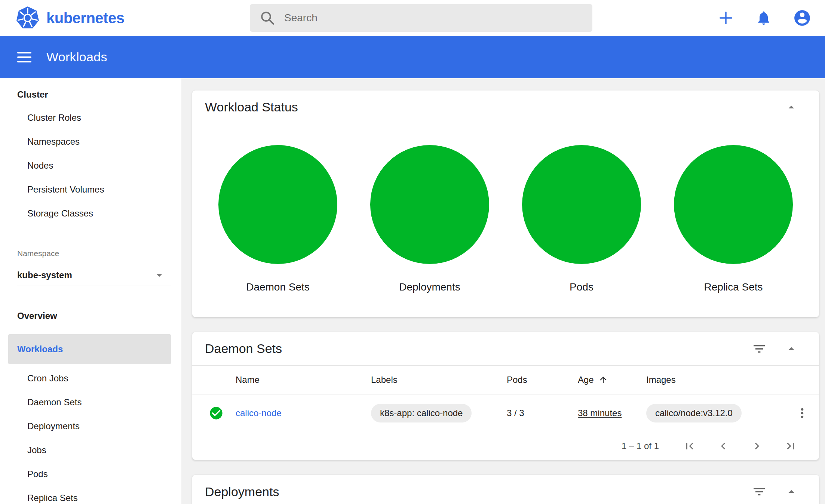  What do you see at coordinates (91, 253) in the screenshot?
I see `namespace-label: Namespace` at bounding box center [91, 253].